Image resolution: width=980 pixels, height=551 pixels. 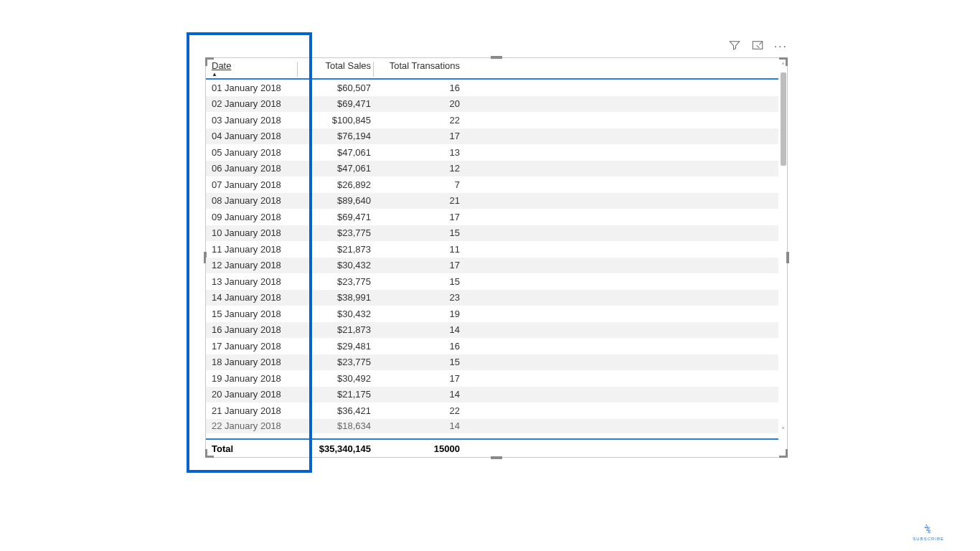 What do you see at coordinates (492, 250) in the screenshot?
I see `table-row: 11 January 2018$21,87311` at bounding box center [492, 250].